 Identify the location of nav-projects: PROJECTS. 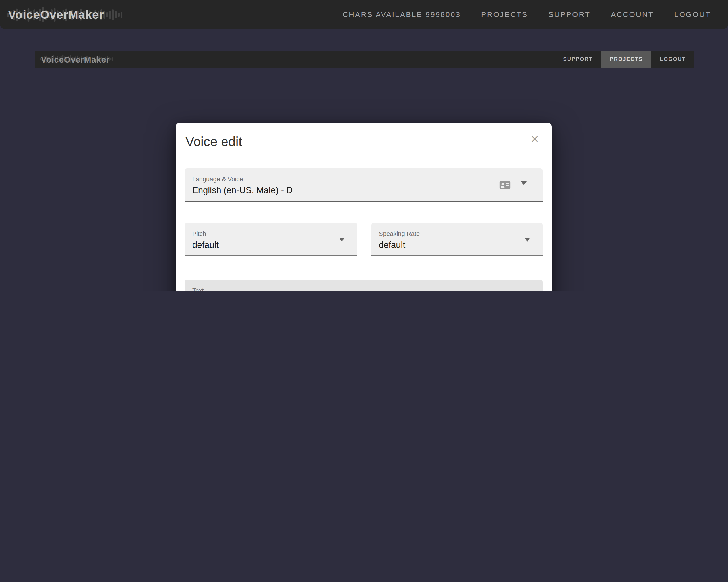
(504, 15).